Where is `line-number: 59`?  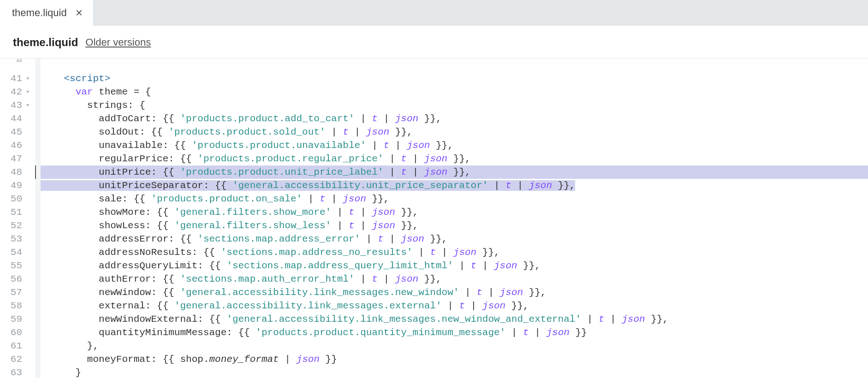
line-number: 59 is located at coordinates (12, 319).